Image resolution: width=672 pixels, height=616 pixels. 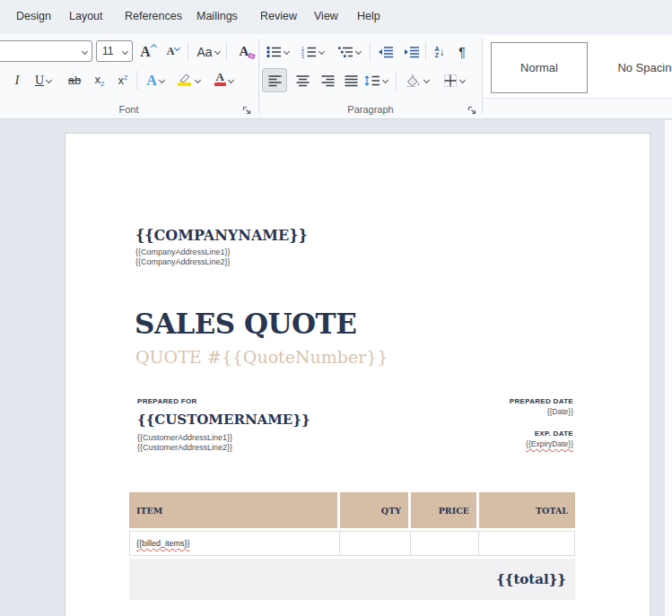 What do you see at coordinates (416, 81) in the screenshot?
I see `shading-button` at bounding box center [416, 81].